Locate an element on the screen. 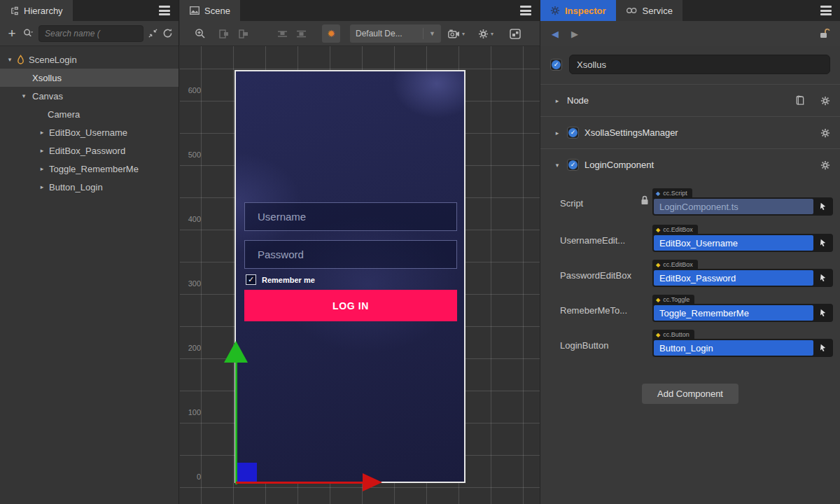  zoom-icon is located at coordinates (200, 34).